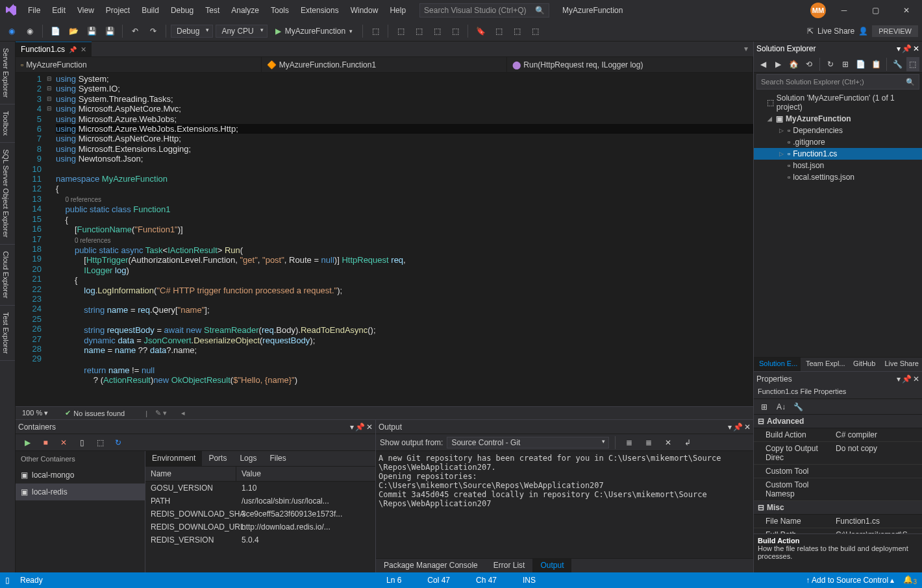 This screenshot has width=922, height=588. I want to click on nav-class: 🔶MyAzureFunction.Function1, so click(384, 65).